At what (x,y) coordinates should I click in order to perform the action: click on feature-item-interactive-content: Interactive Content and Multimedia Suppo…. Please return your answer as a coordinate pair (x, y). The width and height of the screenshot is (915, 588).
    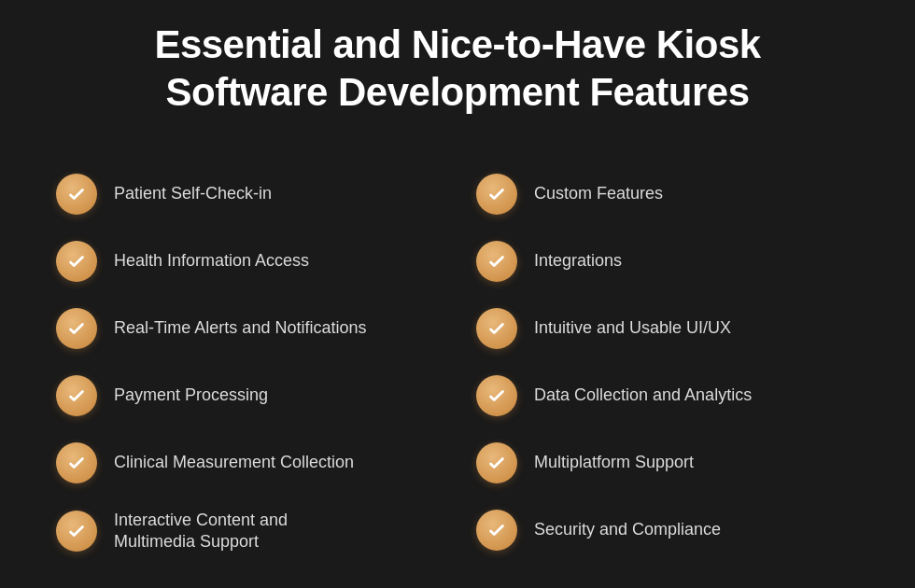
    Looking at the image, I should click on (247, 532).